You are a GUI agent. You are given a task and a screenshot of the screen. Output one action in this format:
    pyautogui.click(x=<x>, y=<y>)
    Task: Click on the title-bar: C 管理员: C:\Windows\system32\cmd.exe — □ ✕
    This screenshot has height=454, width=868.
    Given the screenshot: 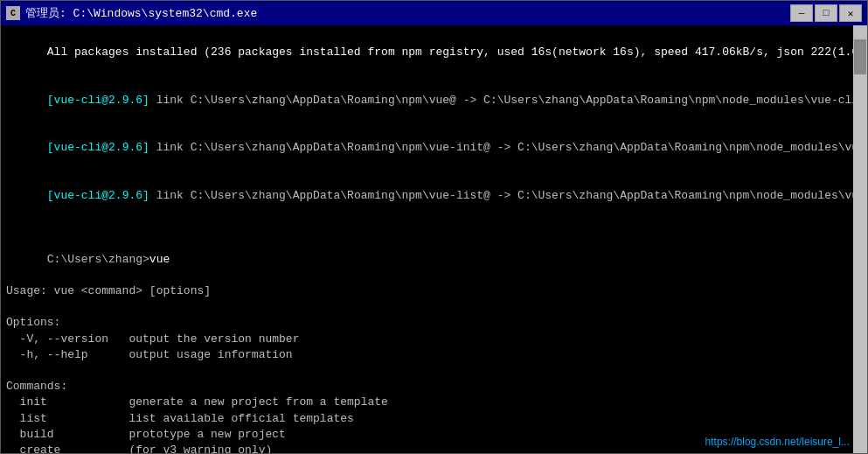 What is the action you would take?
    pyautogui.click(x=434, y=13)
    